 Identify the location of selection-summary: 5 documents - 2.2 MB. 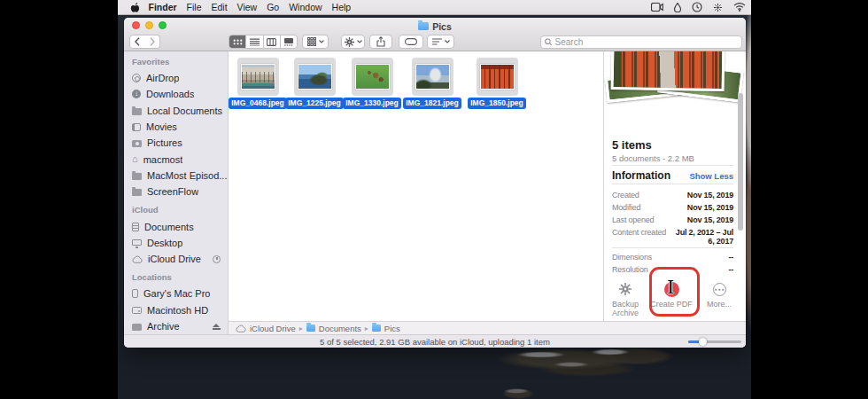
(673, 158).